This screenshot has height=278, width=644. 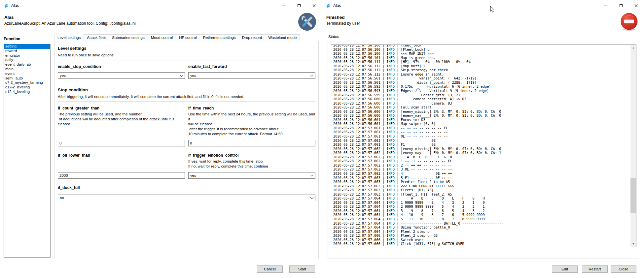 What do you see at coordinates (595, 269) in the screenshot?
I see `restart-button: Restart` at bounding box center [595, 269].